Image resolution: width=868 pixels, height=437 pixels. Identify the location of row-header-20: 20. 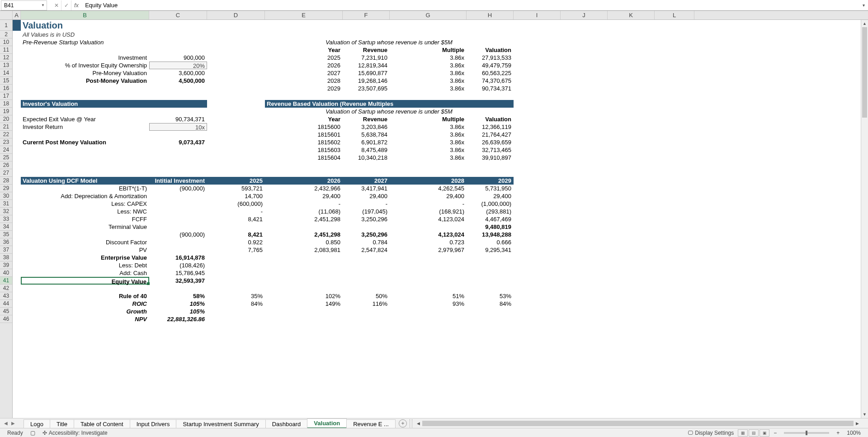
(6, 119).